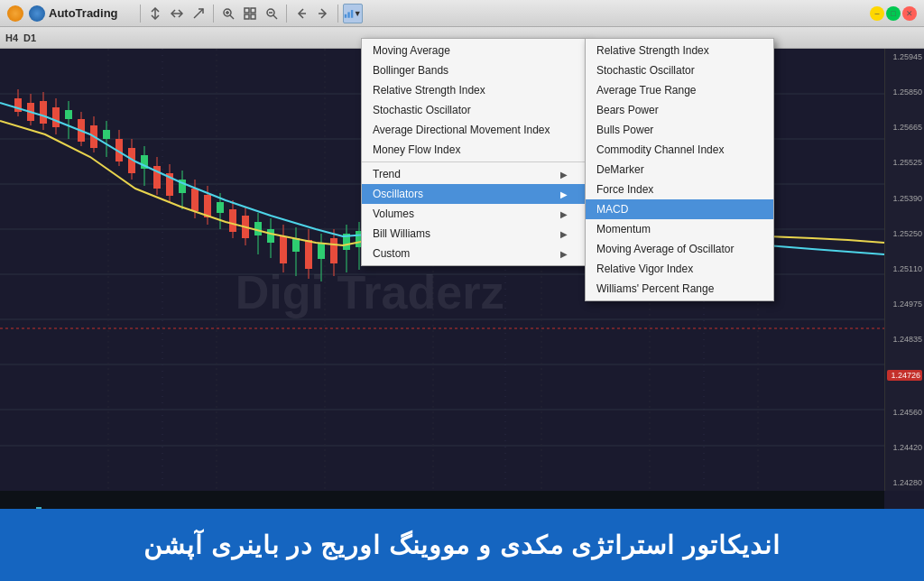 The image size is (924, 581). I want to click on trend-arrow: ▶, so click(564, 175).